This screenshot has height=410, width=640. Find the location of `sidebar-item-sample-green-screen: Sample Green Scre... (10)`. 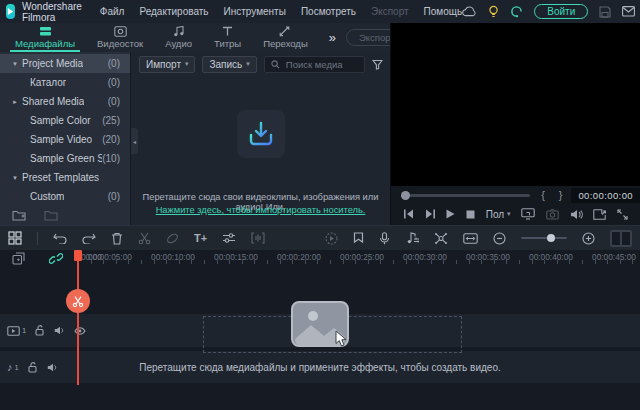

sidebar-item-sample-green-screen: Sample Green Scre... (10) is located at coordinates (65, 158).